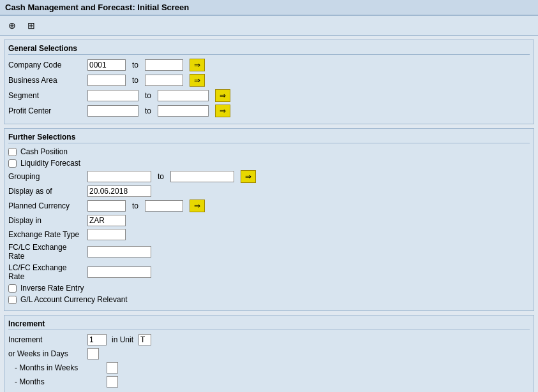 The width and height of the screenshot is (538, 392). I want to click on business-area-to: to, so click(135, 80).